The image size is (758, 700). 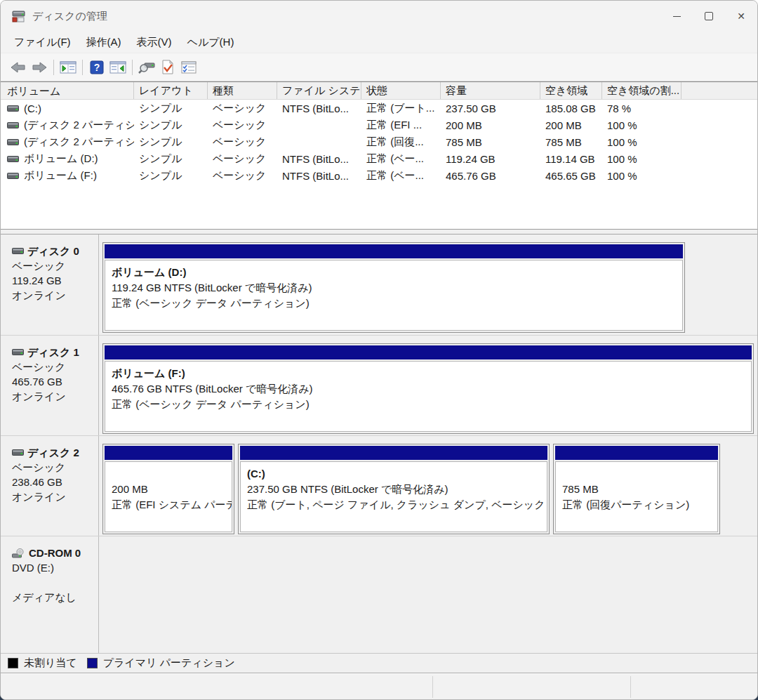 What do you see at coordinates (677, 17) in the screenshot?
I see `minimize-icon` at bounding box center [677, 17].